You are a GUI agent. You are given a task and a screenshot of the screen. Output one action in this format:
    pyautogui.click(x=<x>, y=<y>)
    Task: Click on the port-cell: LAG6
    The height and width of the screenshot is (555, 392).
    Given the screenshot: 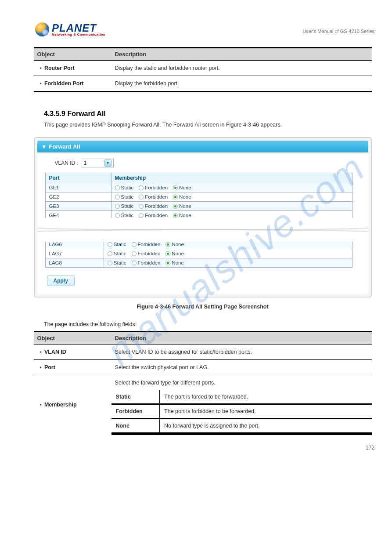 What is the action you would take?
    pyautogui.click(x=75, y=244)
    